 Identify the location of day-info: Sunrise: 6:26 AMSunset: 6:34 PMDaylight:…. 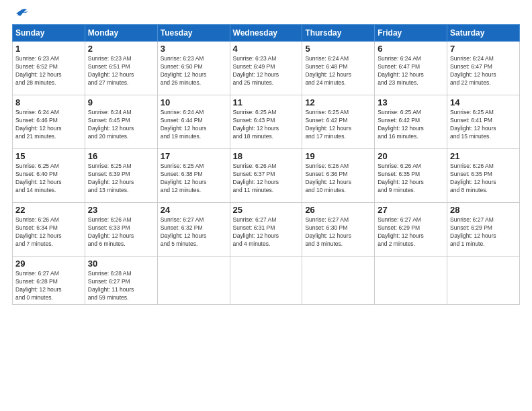
(48, 232).